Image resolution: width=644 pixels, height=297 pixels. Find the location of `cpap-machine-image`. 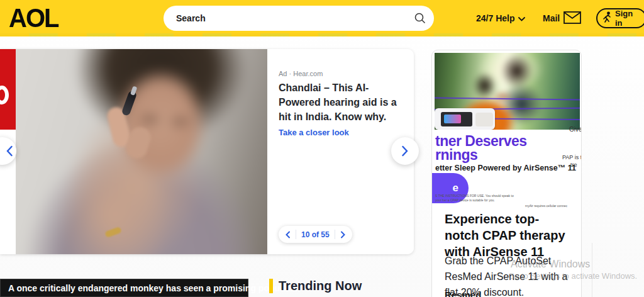

cpap-machine-image is located at coordinates (465, 119).